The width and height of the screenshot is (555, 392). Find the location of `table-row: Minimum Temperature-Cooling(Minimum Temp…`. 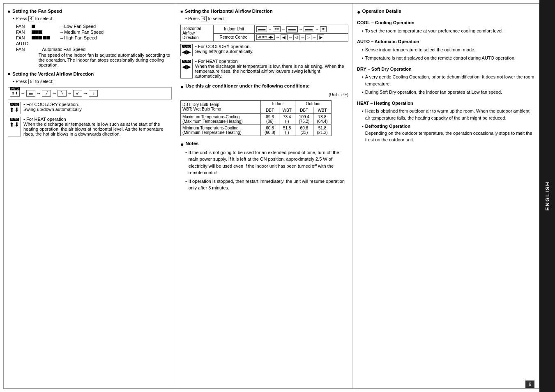

table-row: Minimum Temperature-Cooling(Minimum Temp… is located at coordinates (256, 130).